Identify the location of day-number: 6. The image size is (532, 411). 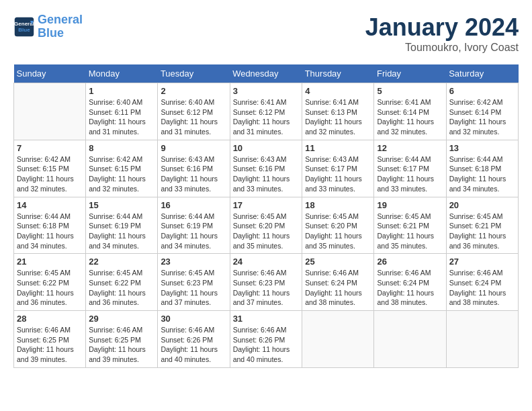
(482, 91).